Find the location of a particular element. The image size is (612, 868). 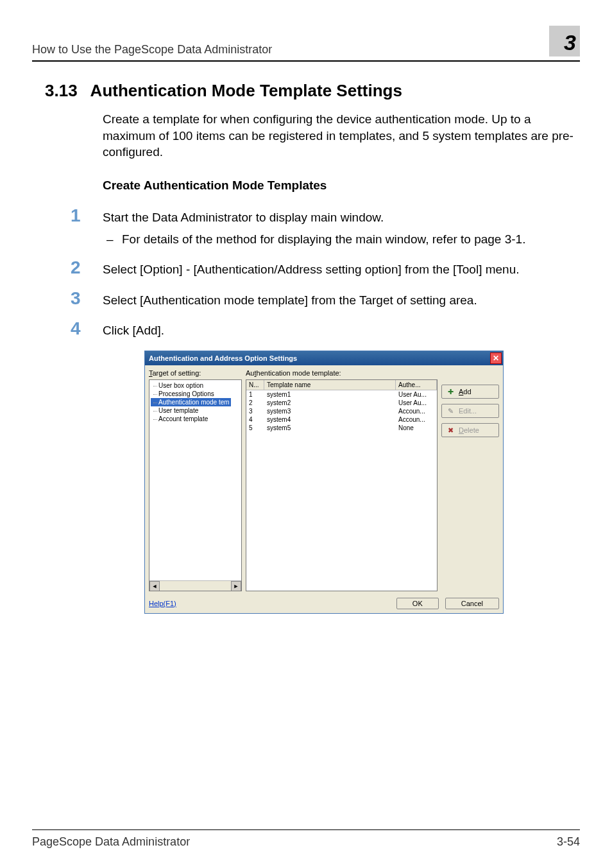

tree-item: User template is located at coordinates (195, 411).